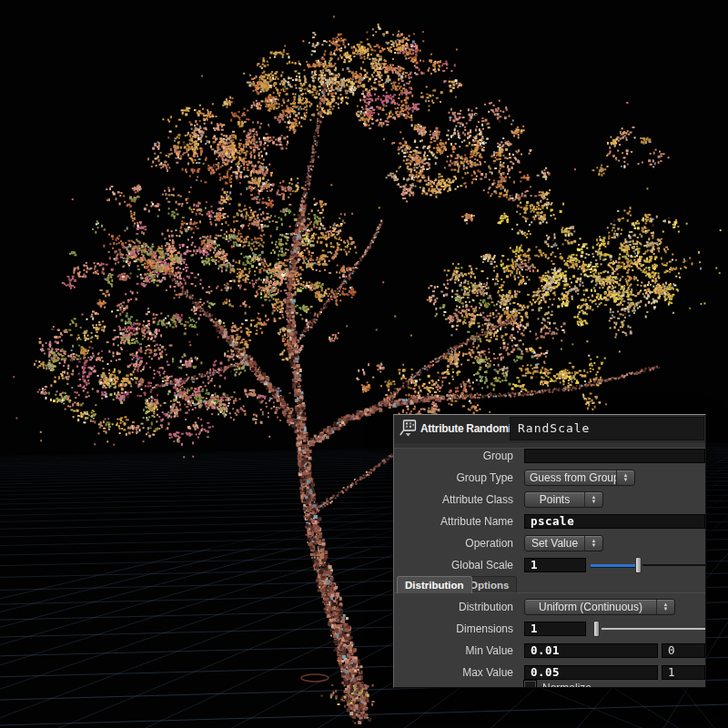 This screenshot has height=728, width=728. What do you see at coordinates (591, 607) in the screenshot?
I see `distribution-value: Uniform (Continuous)` at bounding box center [591, 607].